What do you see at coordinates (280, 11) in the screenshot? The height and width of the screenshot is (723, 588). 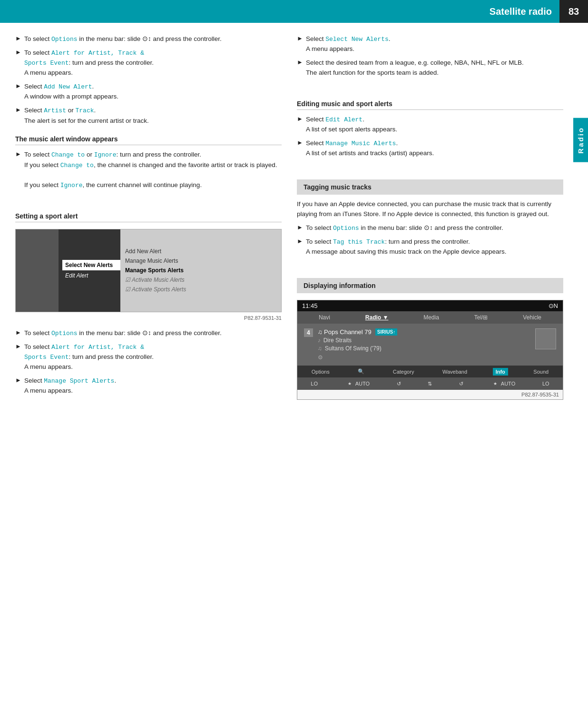 I see `page-title: Satellite radio` at bounding box center [280, 11].